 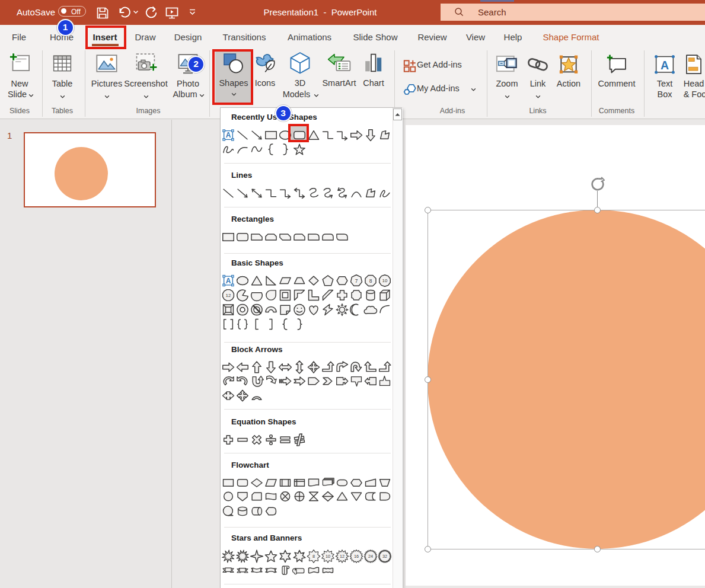 I want to click on svg-text: 16, so click(x=356, y=556).